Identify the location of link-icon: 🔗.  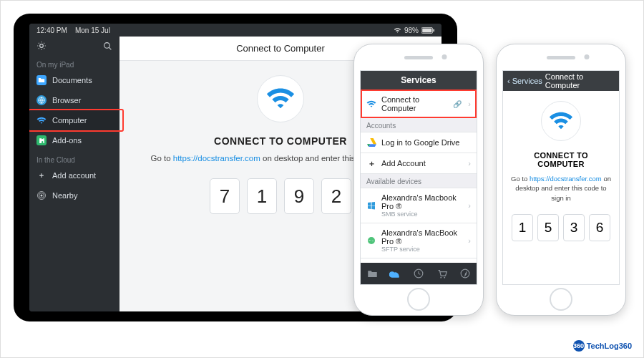
(457, 105).